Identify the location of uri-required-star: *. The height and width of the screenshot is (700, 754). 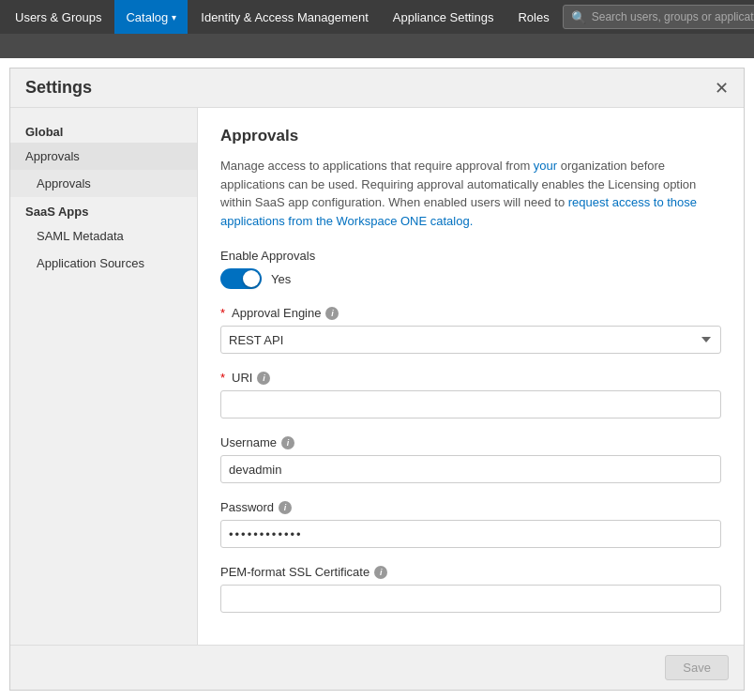
(223, 377).